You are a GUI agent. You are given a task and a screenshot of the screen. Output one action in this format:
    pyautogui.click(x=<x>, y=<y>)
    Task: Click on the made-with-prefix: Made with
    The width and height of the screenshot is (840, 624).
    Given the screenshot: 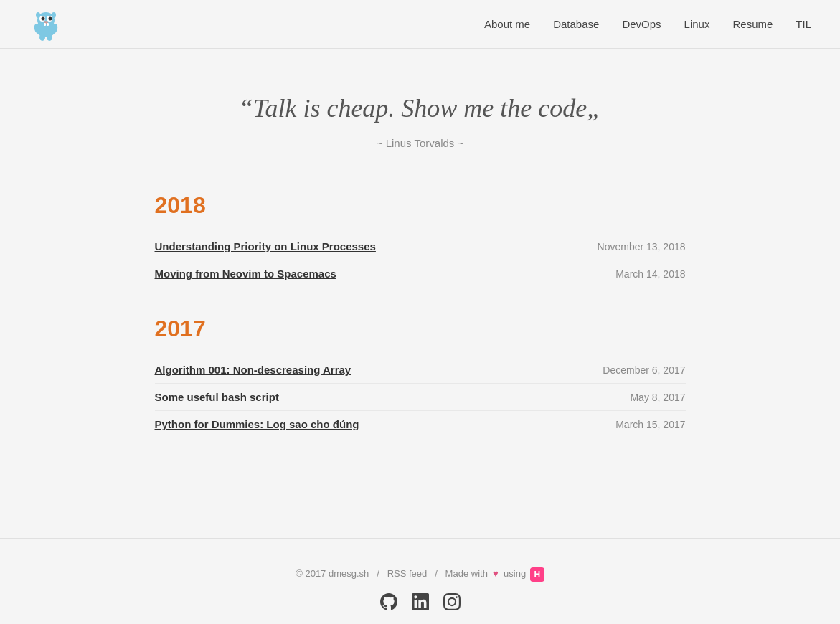 What is the action you would take?
    pyautogui.click(x=466, y=574)
    